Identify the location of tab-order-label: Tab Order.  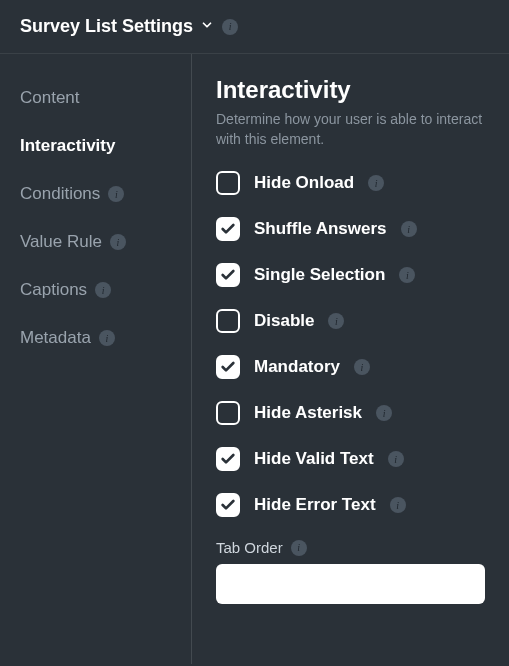
(250, 548).